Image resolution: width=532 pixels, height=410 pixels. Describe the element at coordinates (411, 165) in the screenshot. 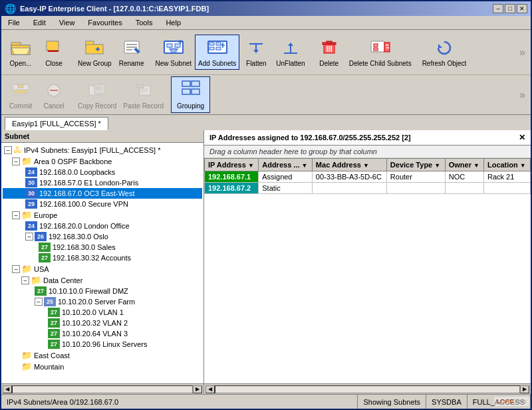

I see `col-device-label: Device Type` at that location.